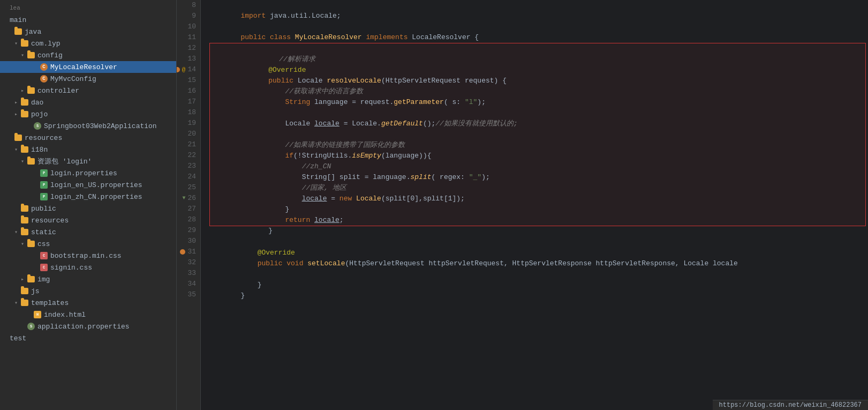 The width and height of the screenshot is (868, 410). Describe the element at coordinates (268, 253) in the screenshot. I see `annotation-override-30: @Override` at that location.